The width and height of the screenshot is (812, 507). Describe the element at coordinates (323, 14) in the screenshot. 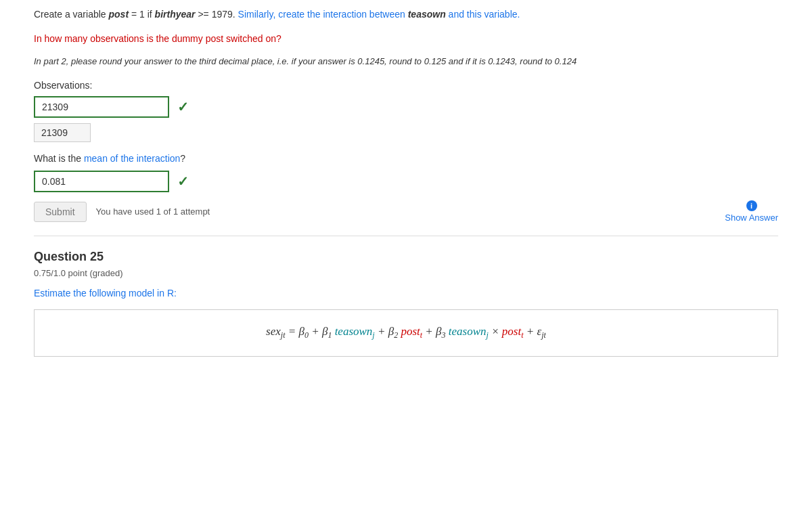

I see `intro-similarly: Similarly, create the interaction betwee…` at that location.